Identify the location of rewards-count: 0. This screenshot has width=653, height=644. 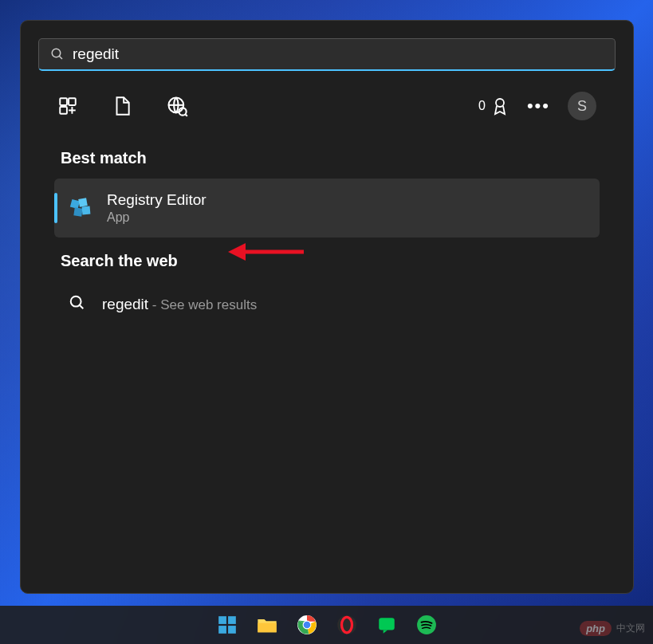
(482, 106).